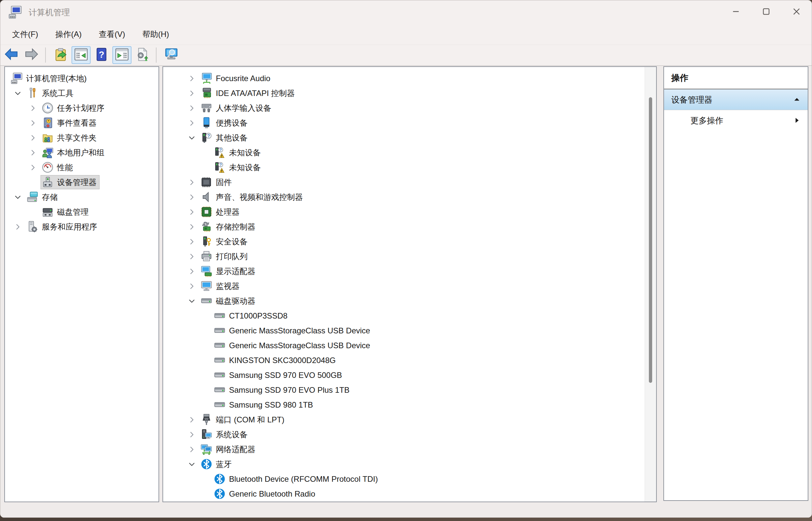 This screenshot has height=521, width=812. What do you see at coordinates (217, 182) in the screenshot?
I see `tree-item-body: 固件` at bounding box center [217, 182].